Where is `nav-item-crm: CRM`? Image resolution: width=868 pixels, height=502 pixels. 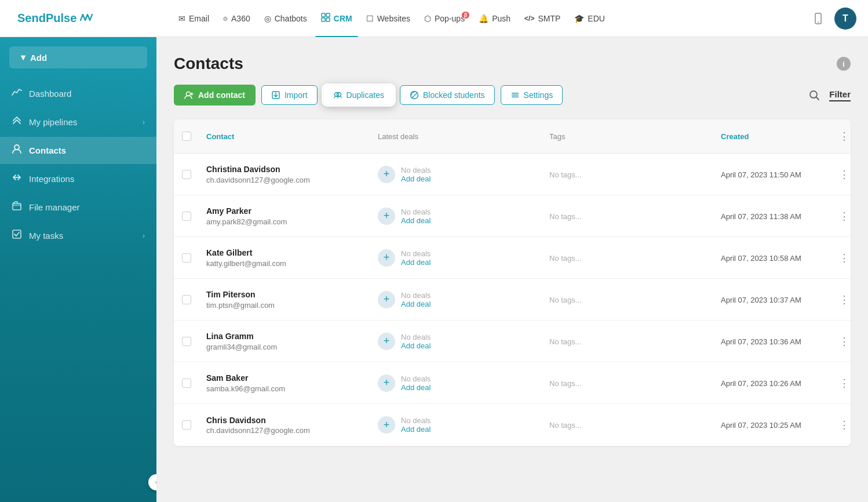
nav-item-crm: CRM is located at coordinates (337, 19).